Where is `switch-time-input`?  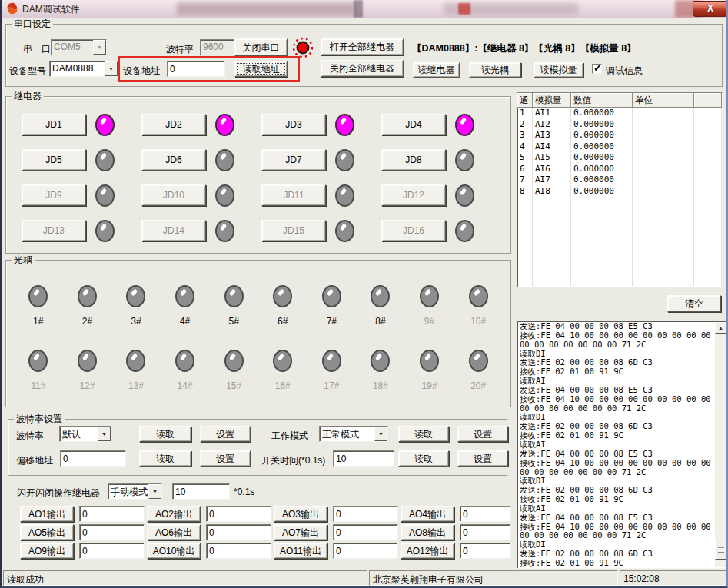 switch-time-input is located at coordinates (364, 458).